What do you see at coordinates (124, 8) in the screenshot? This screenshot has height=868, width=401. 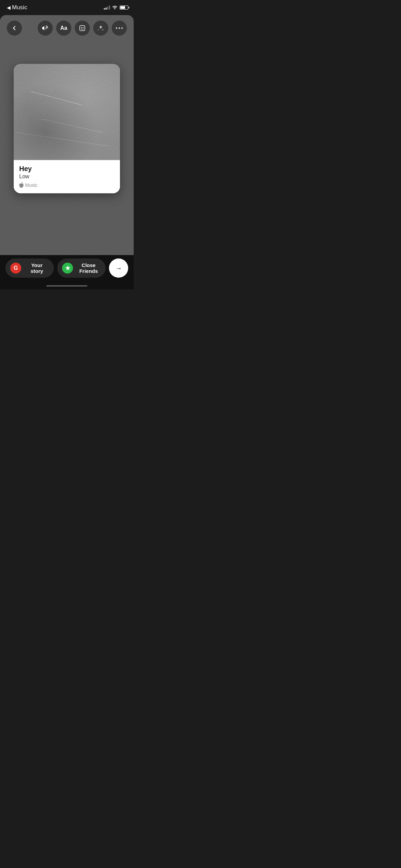 I see `battery-icon` at bounding box center [124, 8].